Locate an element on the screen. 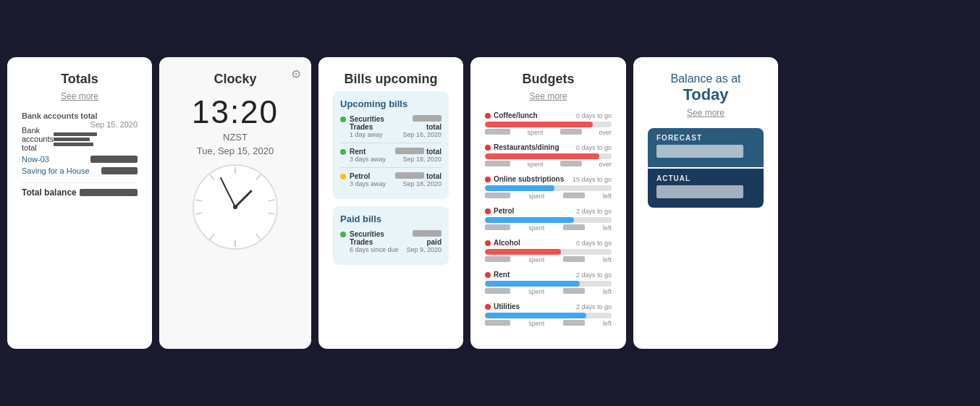 The height and width of the screenshot is (406, 980). totals-title: Totals is located at coordinates (80, 80).